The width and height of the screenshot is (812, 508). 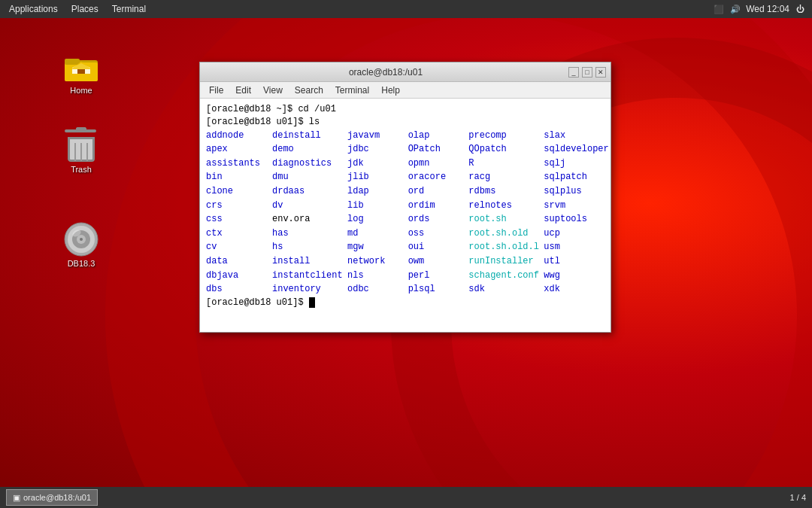 I want to click on ls-item: jdk, so click(x=381, y=164).